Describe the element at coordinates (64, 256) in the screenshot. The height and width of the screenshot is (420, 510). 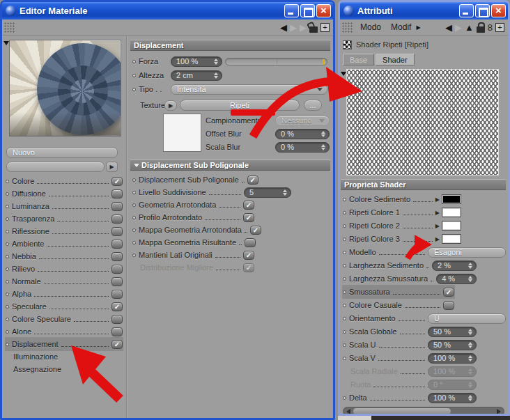
I see `channel-row-nebbia: Nebbia` at that location.